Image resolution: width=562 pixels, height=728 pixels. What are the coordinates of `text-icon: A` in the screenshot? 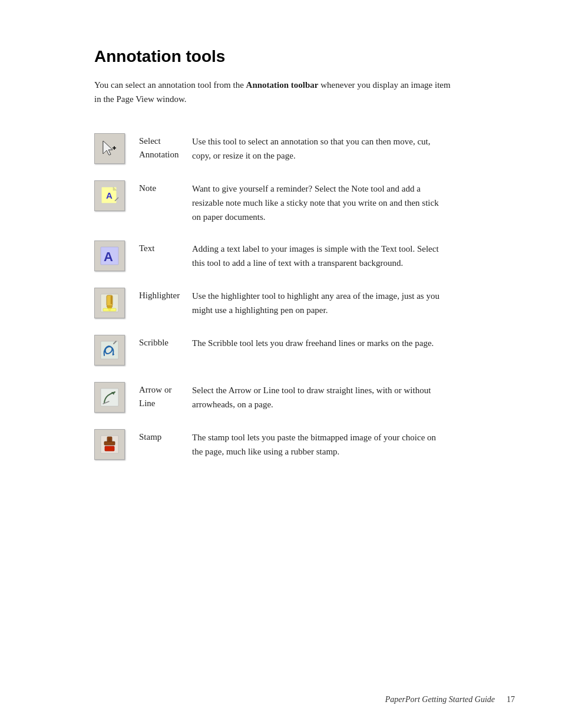 It's located at (110, 256).